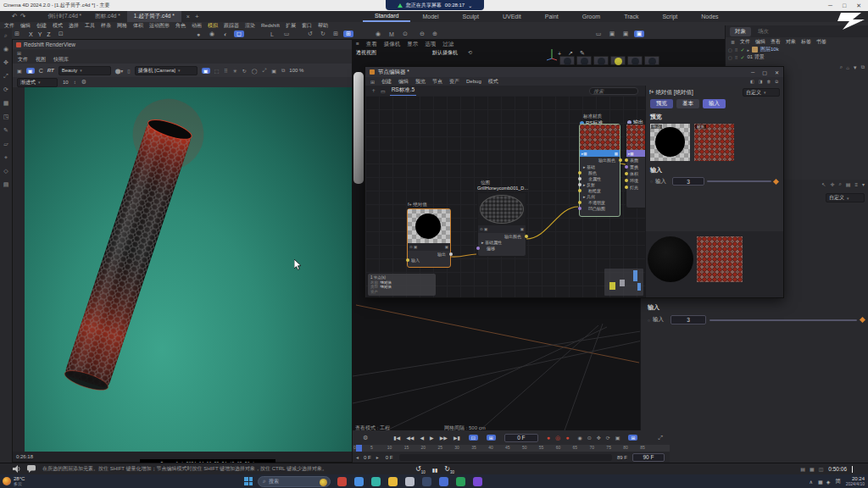 This screenshot has width=868, height=488. I want to click on expand-arrow-icon: ▸, so click(748, 50).